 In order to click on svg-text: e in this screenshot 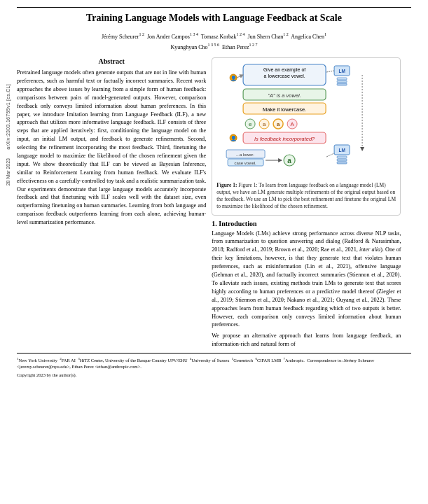, I will do `click(251, 125)`.